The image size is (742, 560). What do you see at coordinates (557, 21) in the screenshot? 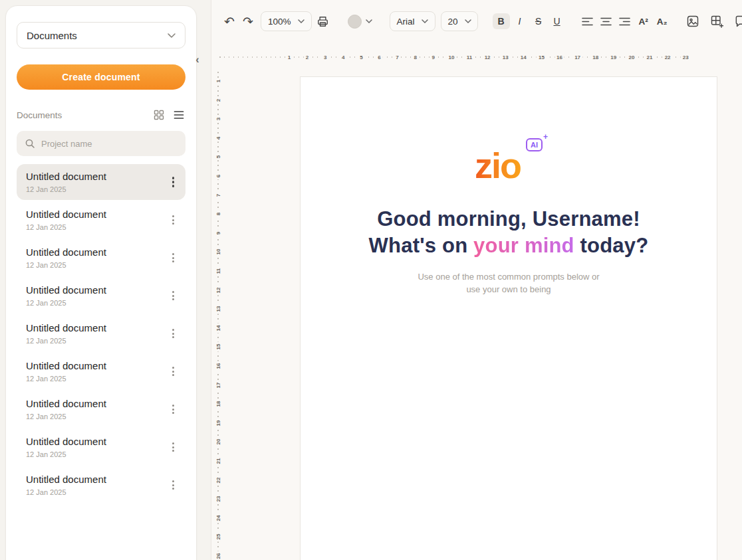
I see `underline-button: U` at bounding box center [557, 21].